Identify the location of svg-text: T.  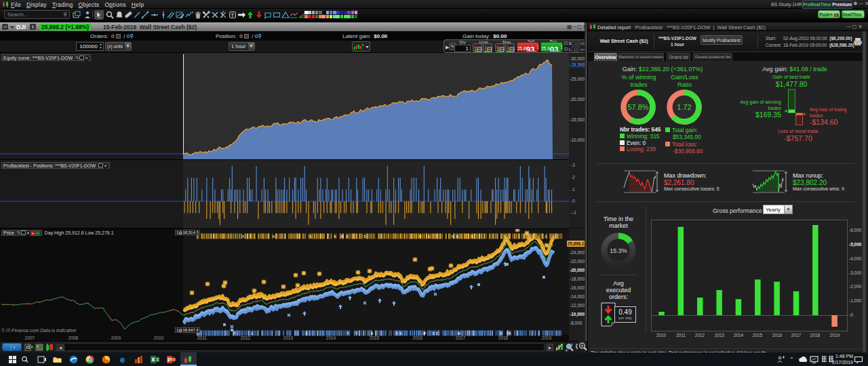
(233, 15).